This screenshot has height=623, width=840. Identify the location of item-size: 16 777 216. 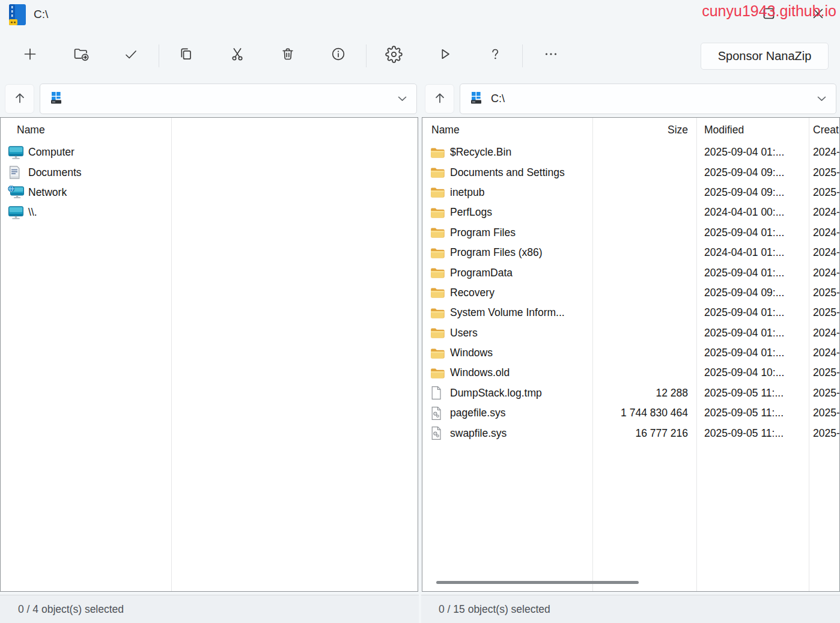
(662, 433).